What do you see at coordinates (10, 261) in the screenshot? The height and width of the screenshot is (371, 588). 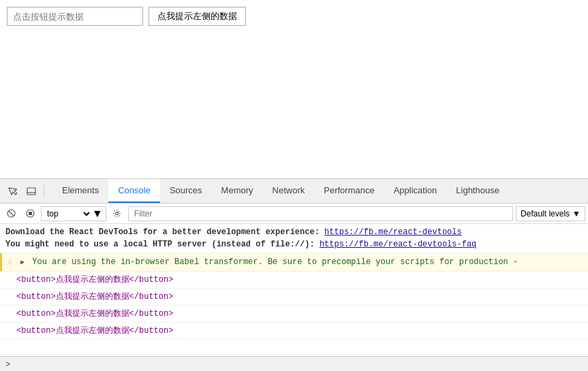 I see `warning-icon: ⚠` at bounding box center [10, 261].